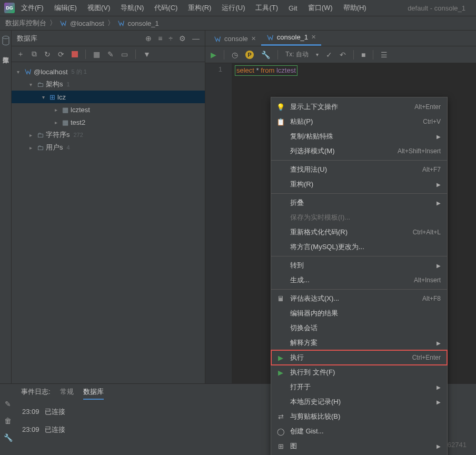  What do you see at coordinates (78, 135) in the screenshot?
I see `count-badge: 272` at bounding box center [78, 135].